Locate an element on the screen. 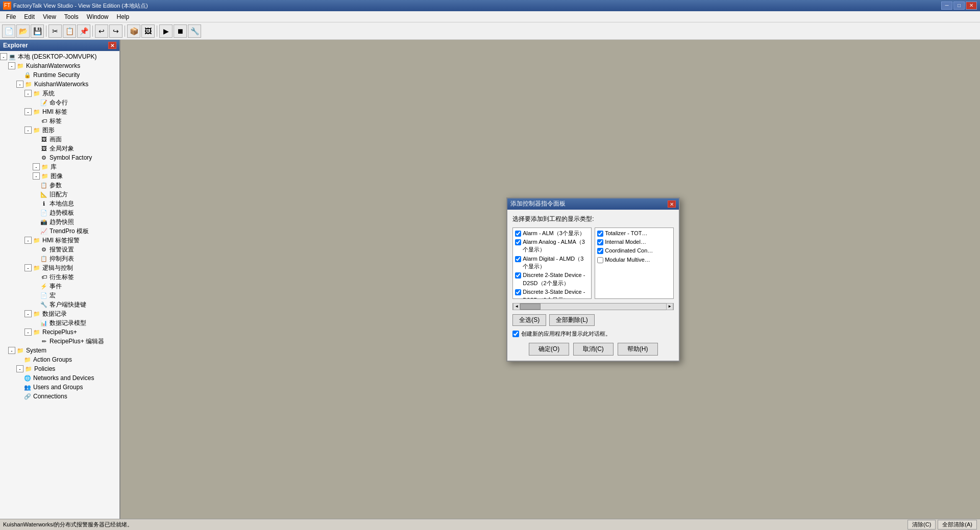  tree-item: -📁库 is located at coordinates (60, 167).